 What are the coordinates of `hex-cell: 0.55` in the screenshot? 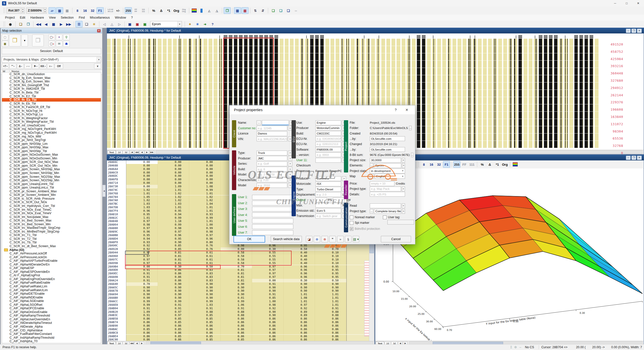 It's located at (268, 260).